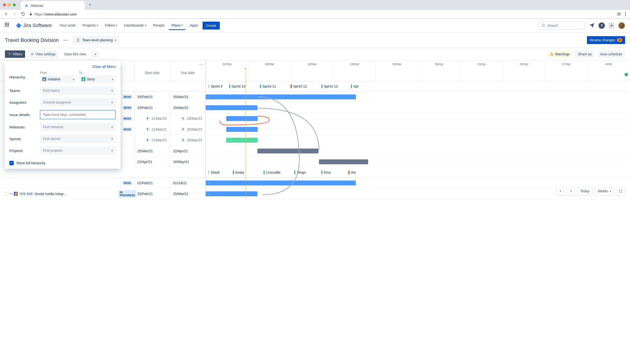 The height and width of the screenshot is (364, 630). I want to click on nav-your-work: Your work, so click(68, 25).